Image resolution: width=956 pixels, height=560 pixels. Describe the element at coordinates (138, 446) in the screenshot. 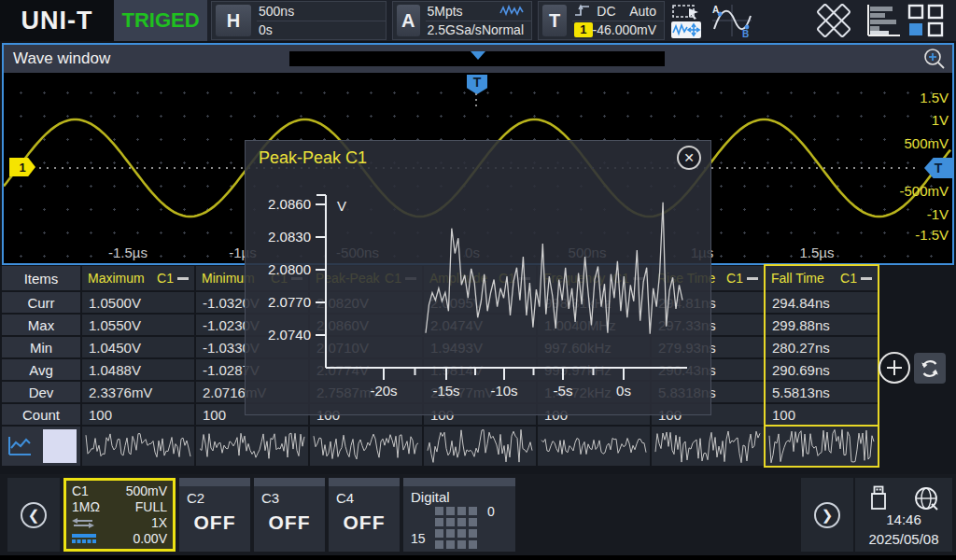

I see `sparkline-maximum` at that location.